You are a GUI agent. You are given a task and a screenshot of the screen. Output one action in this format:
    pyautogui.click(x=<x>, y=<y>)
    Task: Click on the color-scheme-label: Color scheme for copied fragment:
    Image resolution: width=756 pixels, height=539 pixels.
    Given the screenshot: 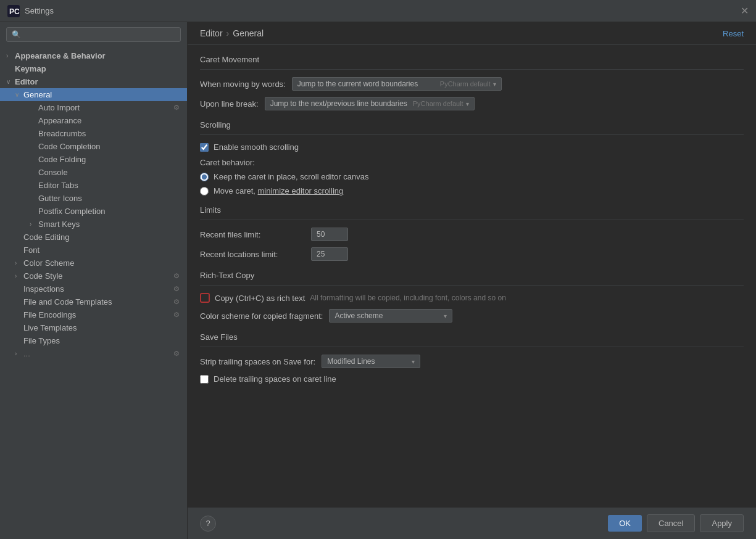 What is the action you would take?
    pyautogui.click(x=262, y=316)
    